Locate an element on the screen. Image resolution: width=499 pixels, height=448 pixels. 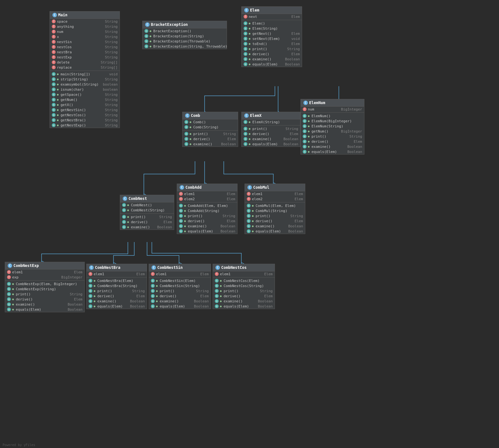
class-combnestsin: C CombNestSin f elem1 Elem m ● CombNestS… is located at coordinates (180, 286).